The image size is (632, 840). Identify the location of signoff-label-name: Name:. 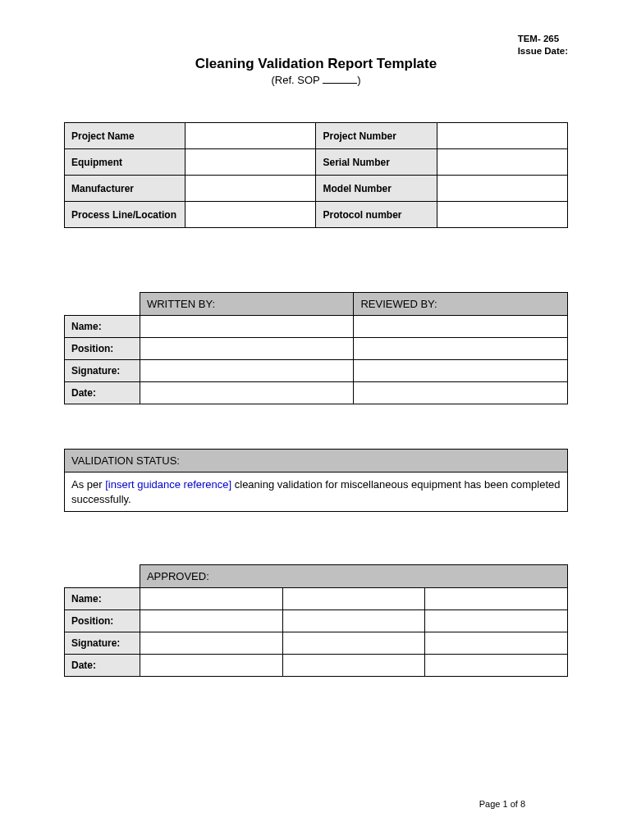
(103, 326).